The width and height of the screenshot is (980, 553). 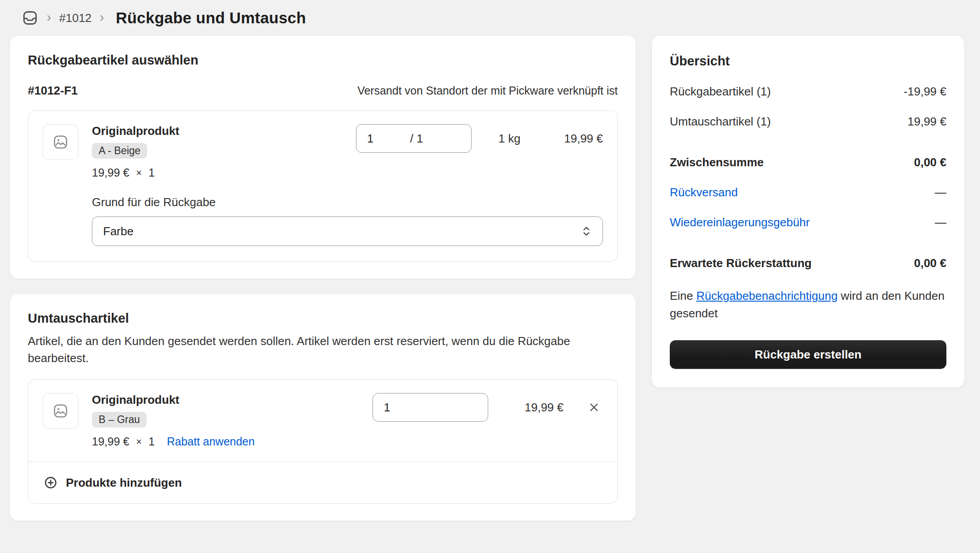 I want to click on add-products-button: Produkte hinzufügen, so click(x=323, y=482).